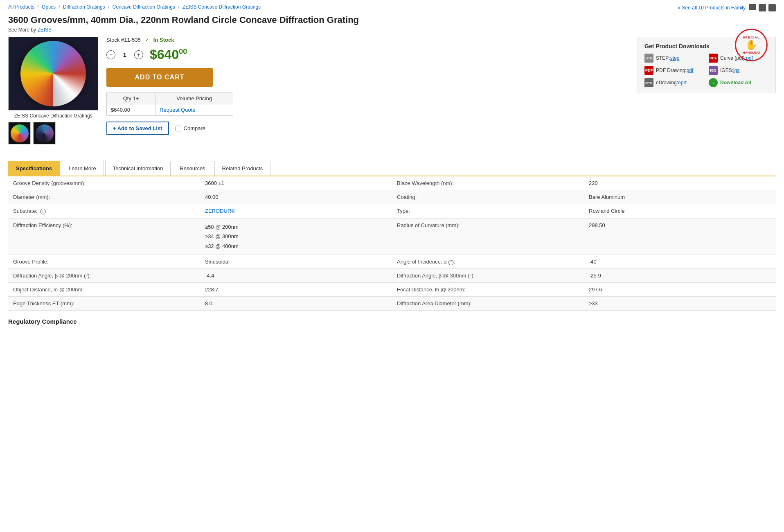  Describe the element at coordinates (296, 211) in the screenshot. I see `spec-value-substrate: ZERODUR®` at that location.